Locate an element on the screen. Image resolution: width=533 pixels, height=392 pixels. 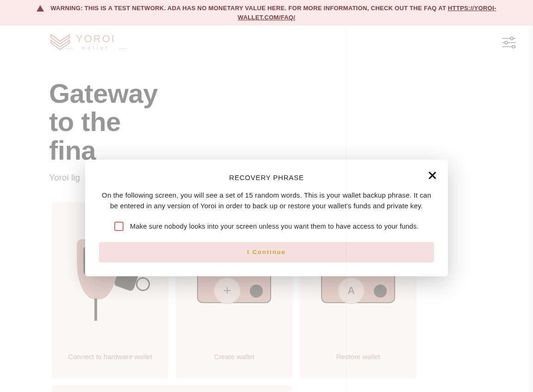
checkbox-label: Make sure nobody looks into your screen … is located at coordinates (274, 226).